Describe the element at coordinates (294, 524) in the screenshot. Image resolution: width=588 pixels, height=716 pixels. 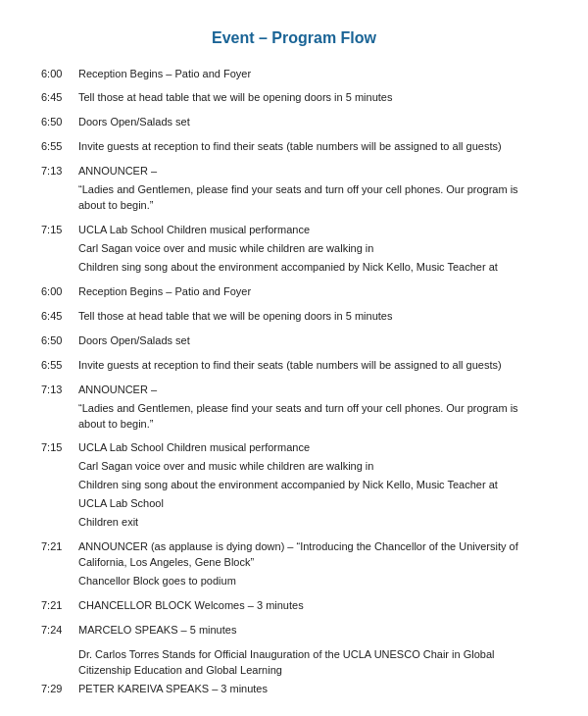
I see `list-item: Children exit` at that location.